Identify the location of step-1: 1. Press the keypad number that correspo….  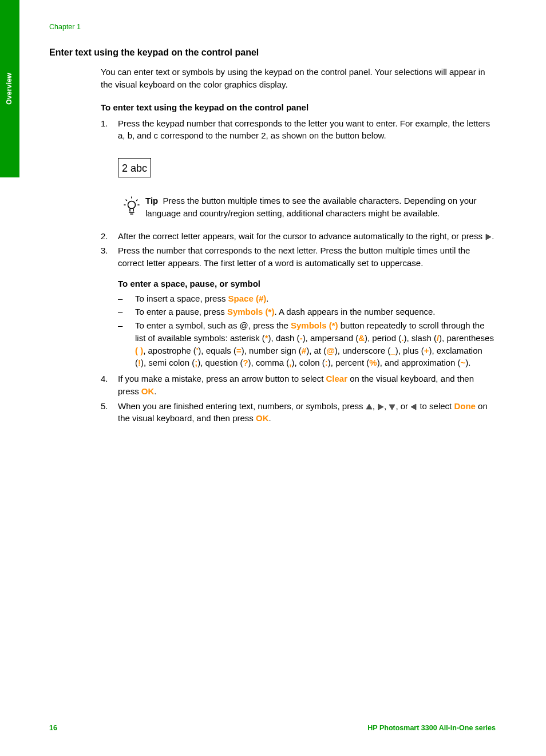
(298, 173).